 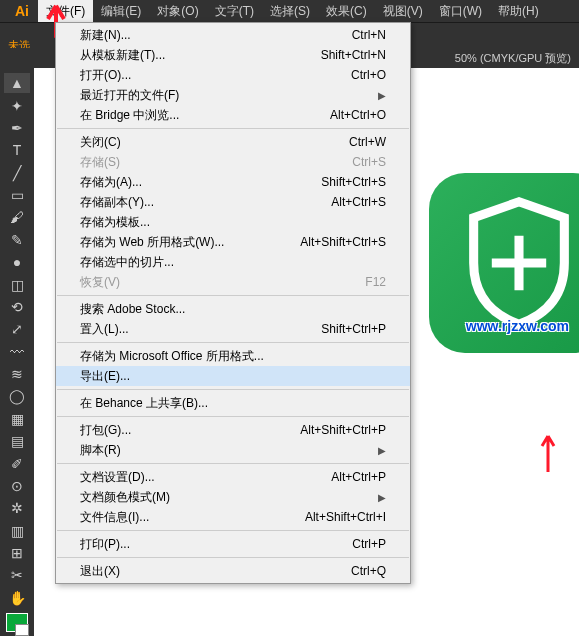 What do you see at coordinates (172, 356) in the screenshot?
I see `menu-item-label: 存储为 Microsoft Office 所用格式...` at bounding box center [172, 356].